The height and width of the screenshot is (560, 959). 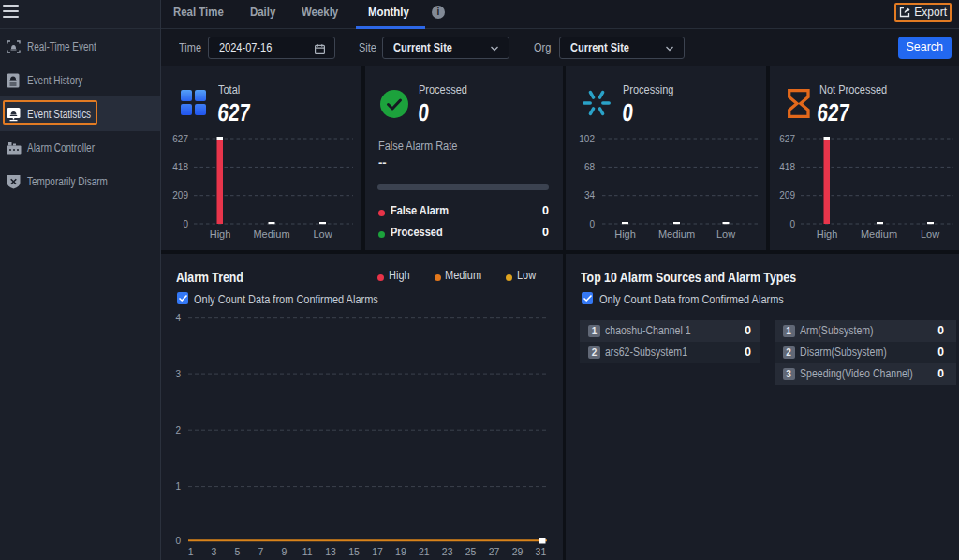 I want to click on svg-text: 21, so click(x=424, y=552).